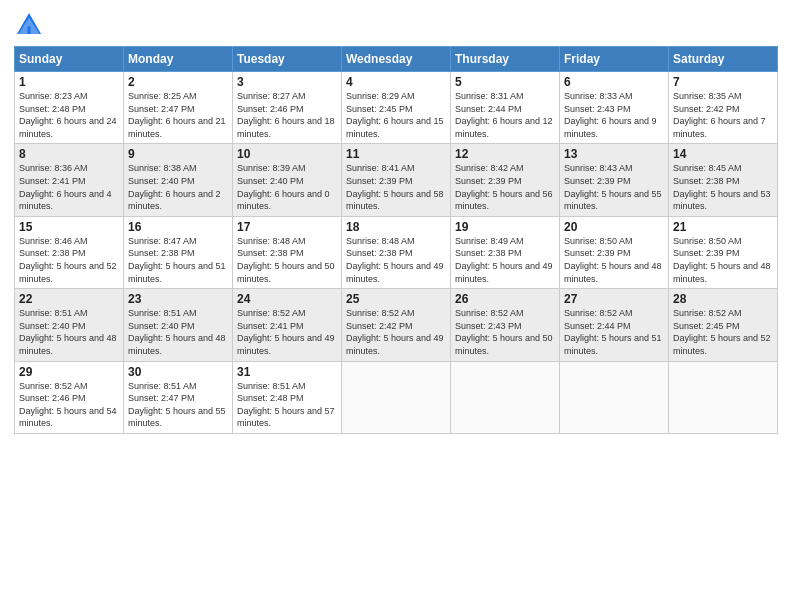 This screenshot has height=612, width=792. Describe the element at coordinates (613, 187) in the screenshot. I see `day-info: Sunrise: 8:43 AMSunset: 2:39 PMDaylight:…` at that location.